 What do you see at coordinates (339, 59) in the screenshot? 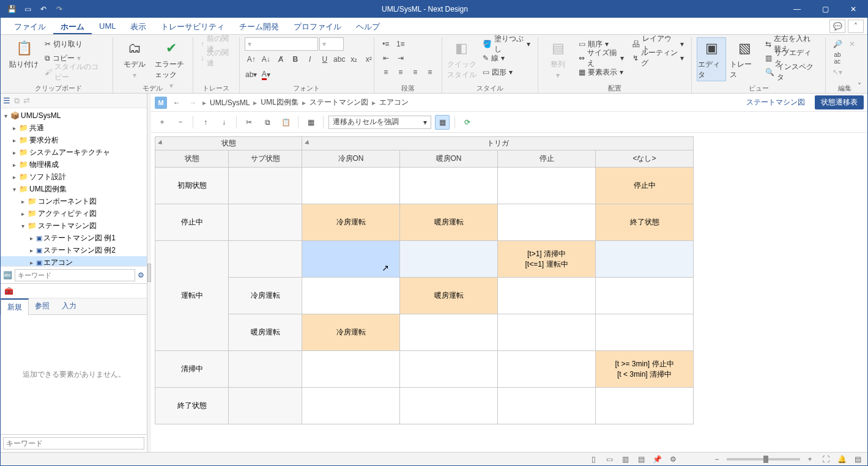
I see `strike-icon: abc` at bounding box center [339, 59].